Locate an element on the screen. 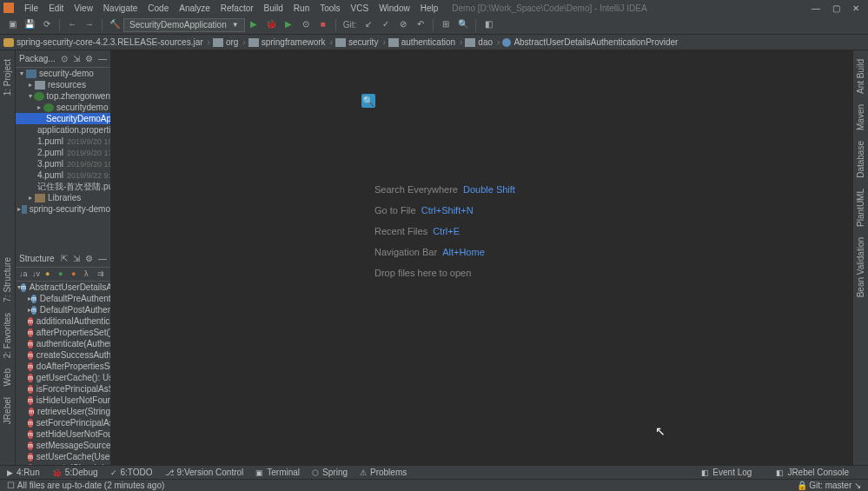 The height and width of the screenshot is (491, 868). breadcrumb-item: org is located at coordinates (226, 42).